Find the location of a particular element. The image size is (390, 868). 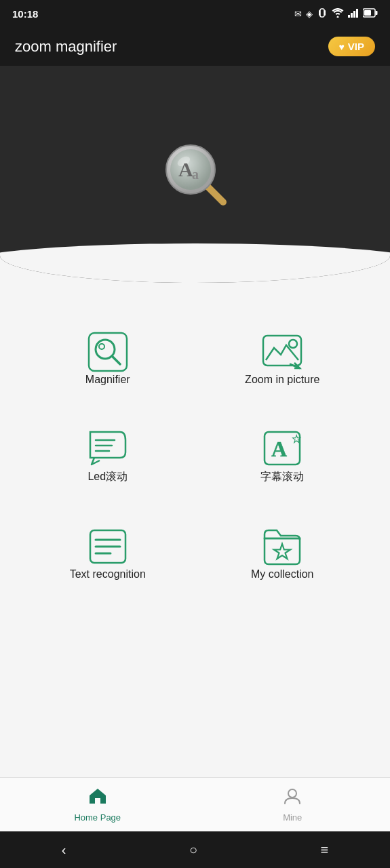

led-scroll-label: Led滚动 is located at coordinates (107, 477).